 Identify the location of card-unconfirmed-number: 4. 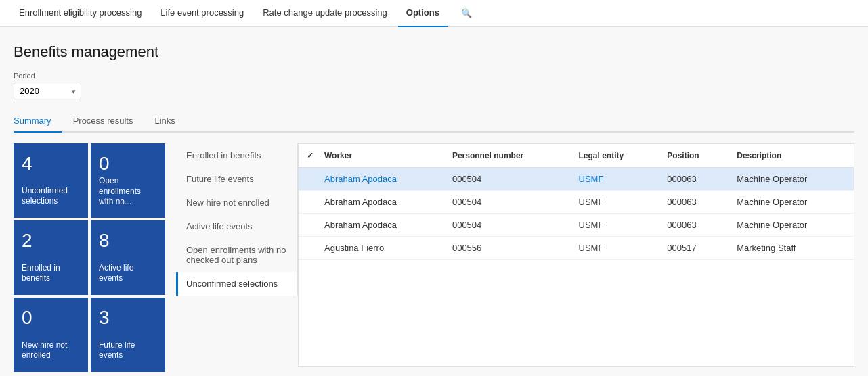
(51, 164).